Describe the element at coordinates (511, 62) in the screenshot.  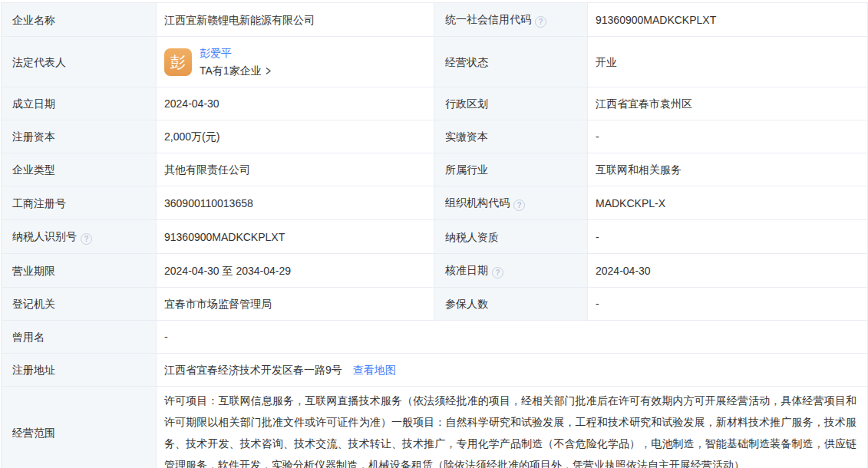
I see `field-label-status: 经营状态` at that location.